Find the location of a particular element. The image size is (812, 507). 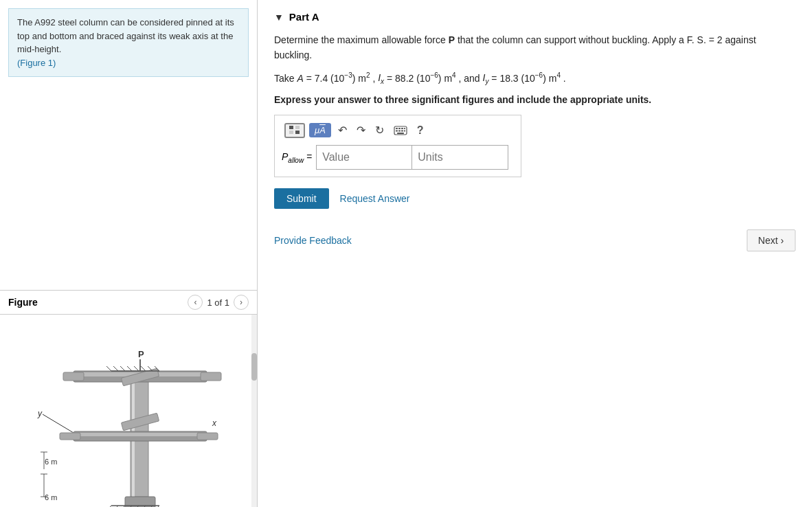

figure-prev-button: ‹ is located at coordinates (195, 302).